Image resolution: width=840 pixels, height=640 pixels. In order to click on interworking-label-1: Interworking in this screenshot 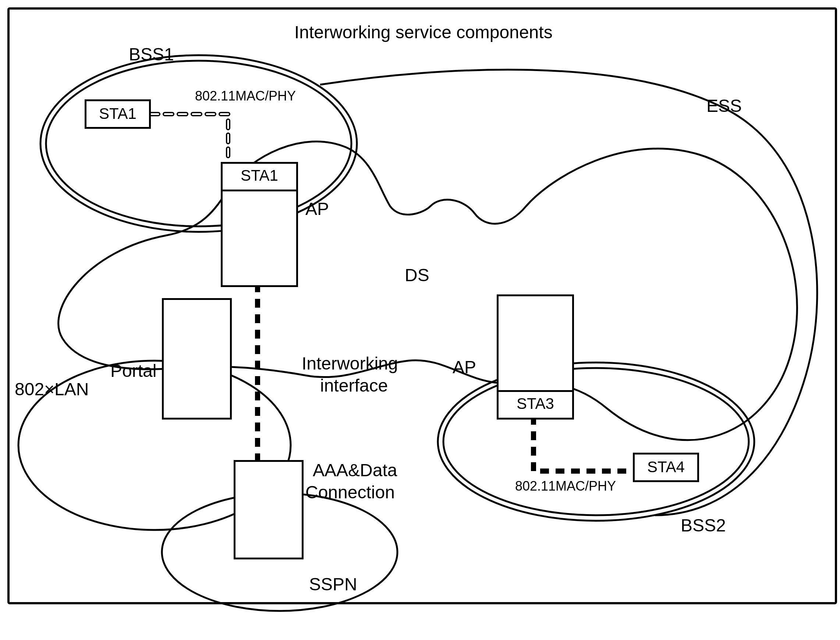, I will do `click(350, 363)`.